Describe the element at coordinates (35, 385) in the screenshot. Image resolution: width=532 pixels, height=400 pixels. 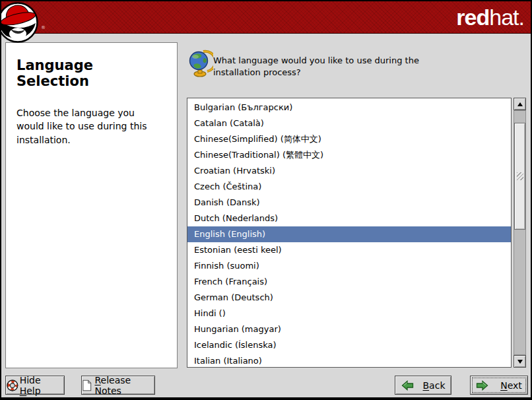
I see `hide-help-button: Hide Help` at that location.